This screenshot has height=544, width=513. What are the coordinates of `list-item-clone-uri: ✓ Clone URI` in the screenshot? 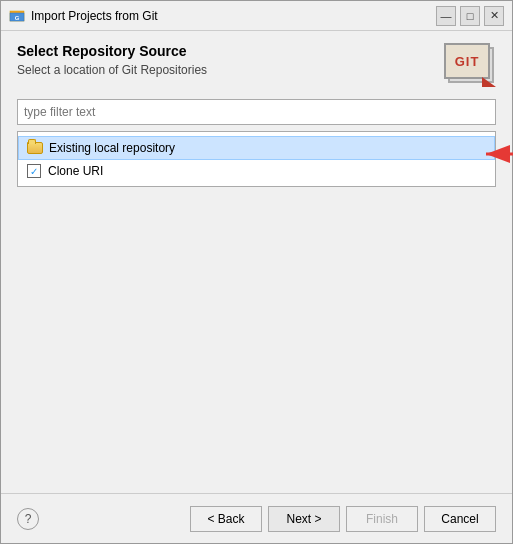 It's located at (256, 171).